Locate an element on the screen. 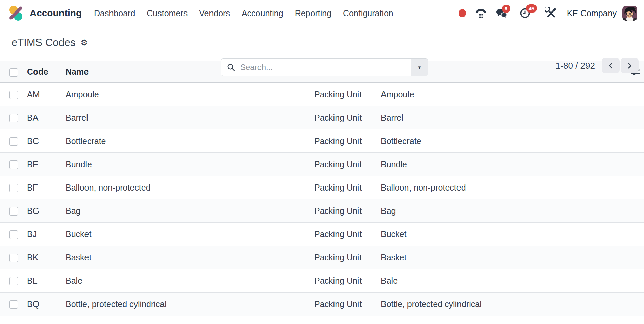 Image resolution: width=644 pixels, height=324 pixels. cell-description: Bottlecrate is located at coordinates (501, 141).